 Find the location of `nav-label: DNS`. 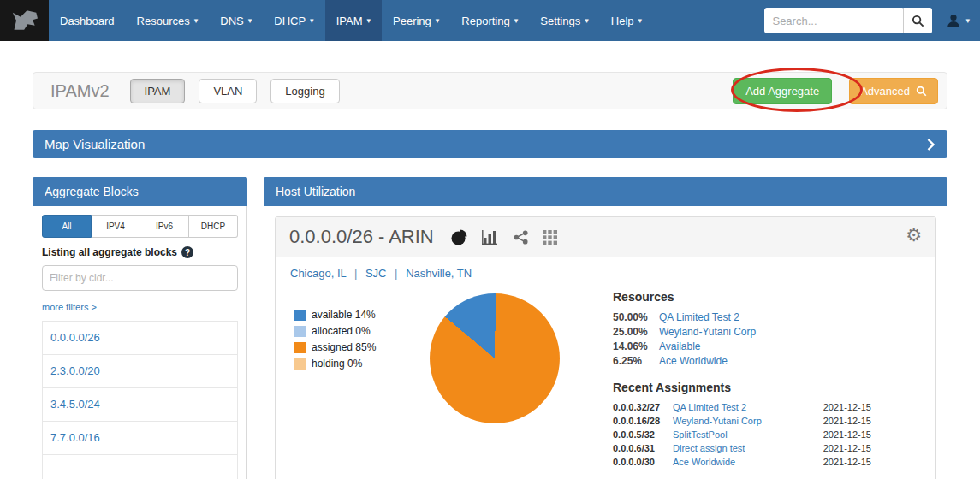

nav-label: DNS is located at coordinates (231, 21).